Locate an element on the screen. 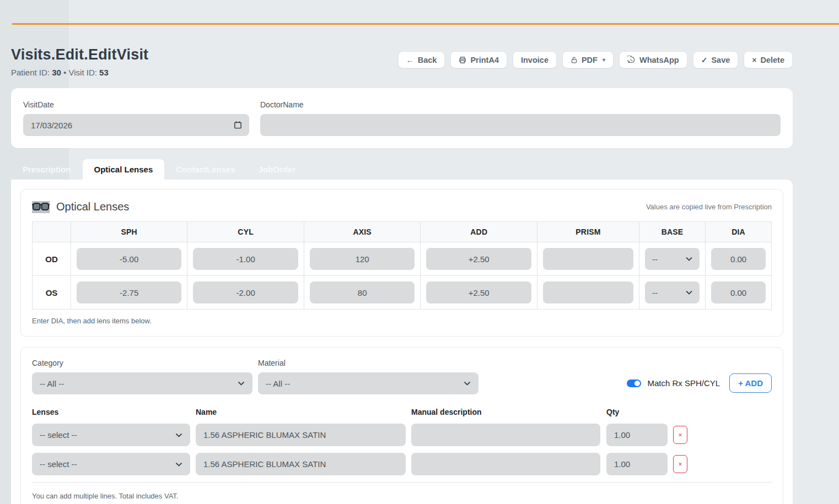  material-label: Material is located at coordinates (368, 363).